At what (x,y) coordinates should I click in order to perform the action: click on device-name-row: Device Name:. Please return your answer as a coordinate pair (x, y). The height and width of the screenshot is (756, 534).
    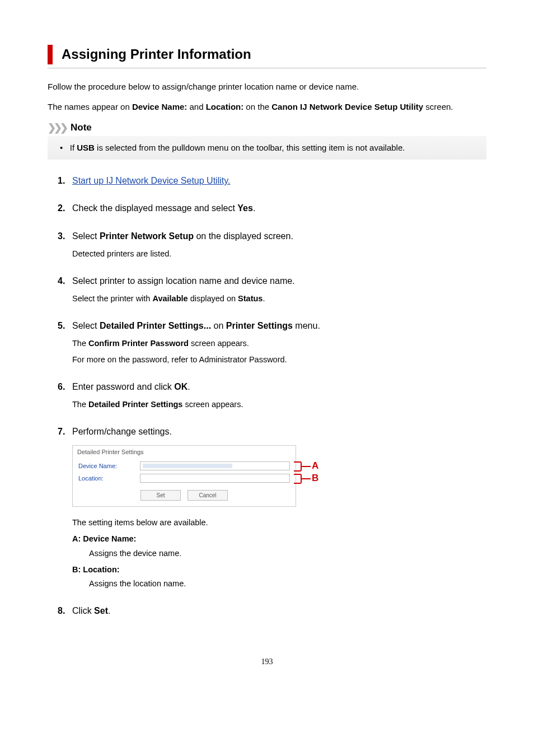
    Looking at the image, I should click on (184, 466).